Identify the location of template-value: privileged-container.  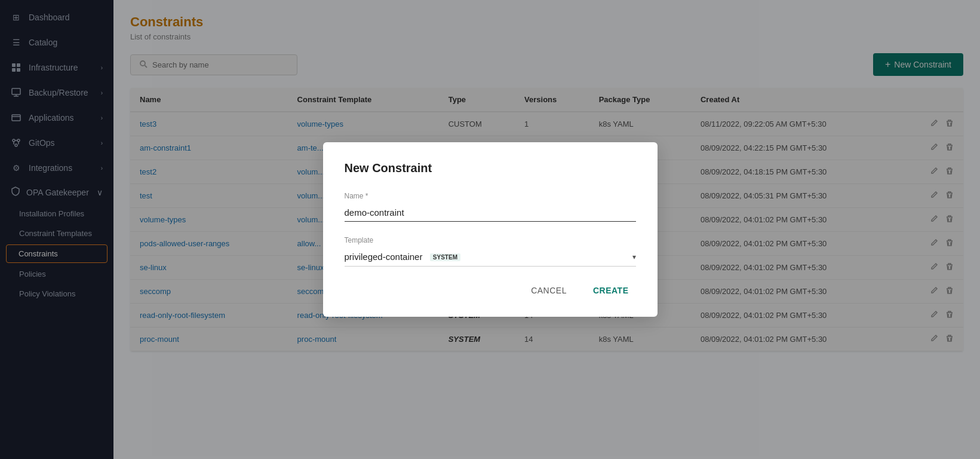
(383, 257).